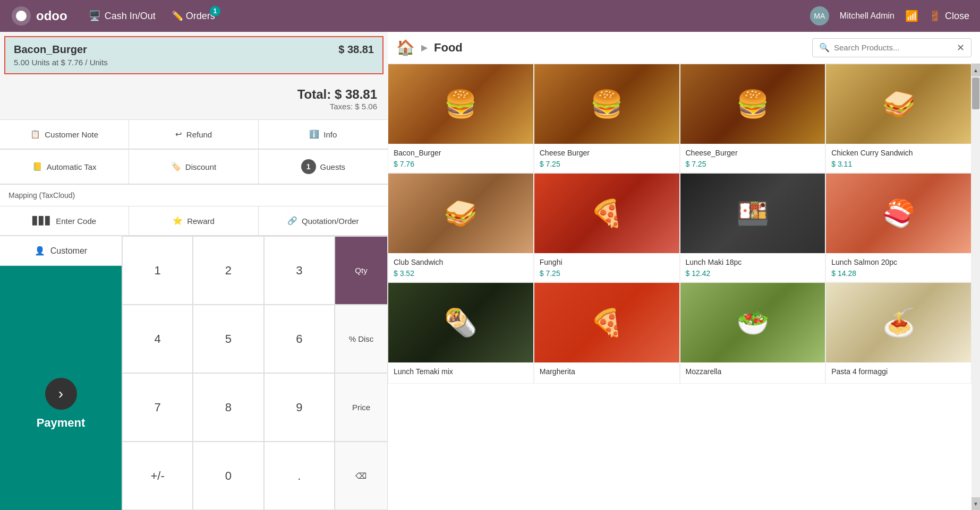  What do you see at coordinates (461, 153) in the screenshot?
I see `product-name-bacon-burger: Bacon_Burger` at bounding box center [461, 153].